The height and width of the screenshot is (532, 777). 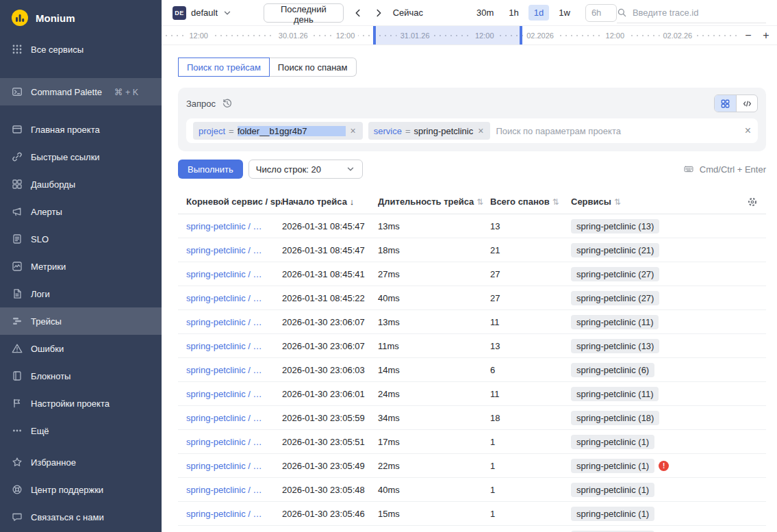 What do you see at coordinates (444, 131) in the screenshot?
I see `filter-value: spring-petclinic` at bounding box center [444, 131].